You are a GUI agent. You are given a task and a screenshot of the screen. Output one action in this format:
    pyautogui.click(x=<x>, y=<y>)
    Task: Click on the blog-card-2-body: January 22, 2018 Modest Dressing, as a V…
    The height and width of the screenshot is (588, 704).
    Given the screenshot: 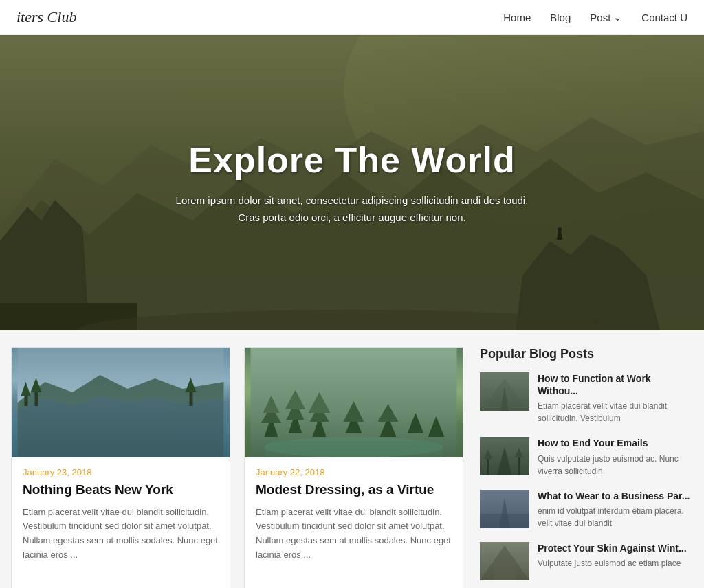 What is the action you would take?
    pyautogui.click(x=353, y=517)
    